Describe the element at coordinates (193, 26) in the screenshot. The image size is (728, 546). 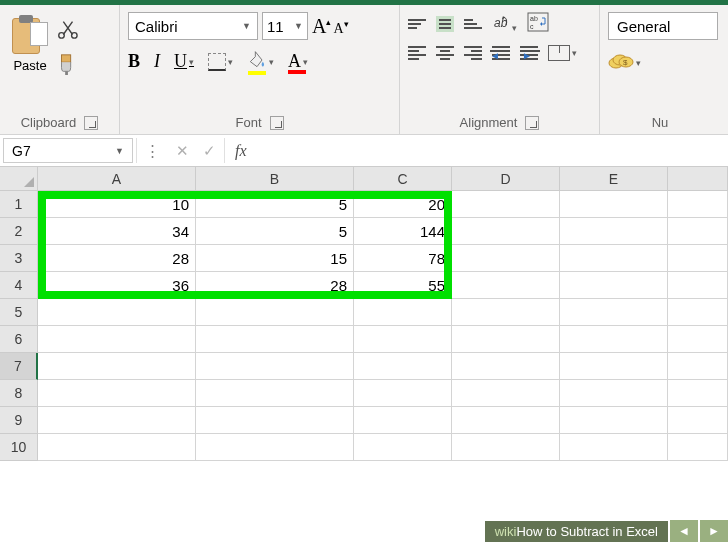
I see `font-name-select: Calibri▼` at that location.